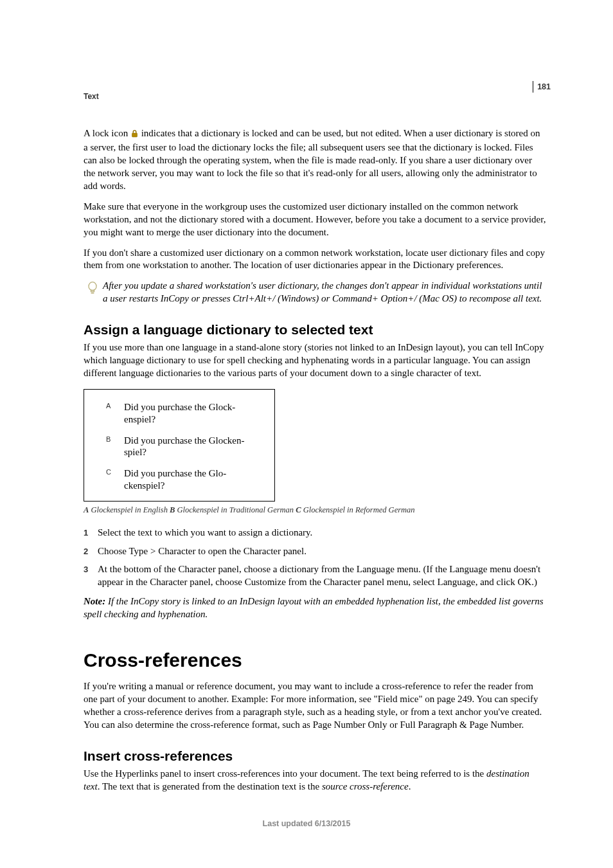 The height and width of the screenshot is (868, 613). What do you see at coordinates (315, 160) in the screenshot?
I see `paragraph-lock-icon: A lock icon indicates that a dictionary …` at bounding box center [315, 160].